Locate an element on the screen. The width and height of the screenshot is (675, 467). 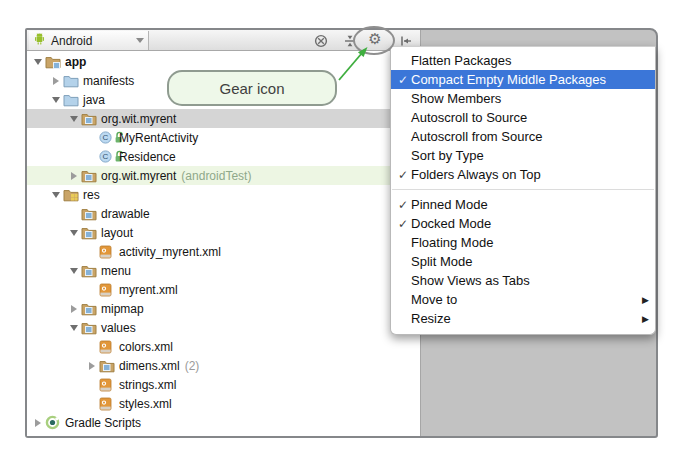
tree-row: strings.xml is located at coordinates (224, 384).